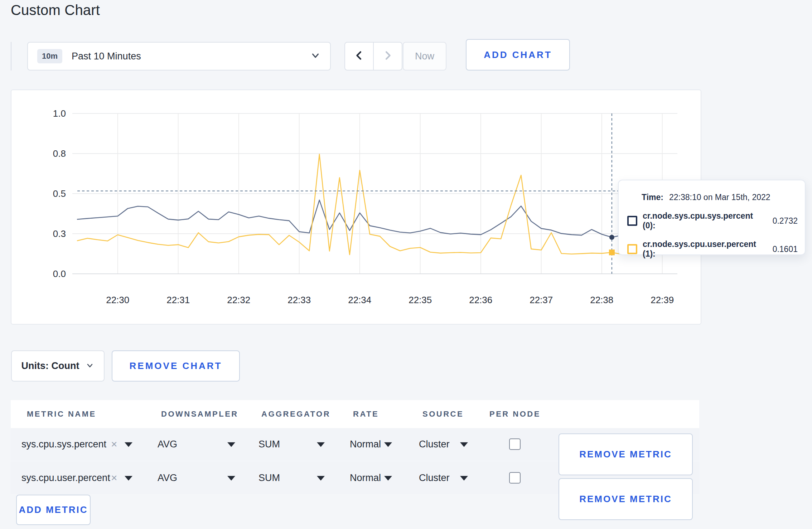 Image resolution: width=812 pixels, height=529 pixels. I want to click on next-range-button, so click(387, 56).